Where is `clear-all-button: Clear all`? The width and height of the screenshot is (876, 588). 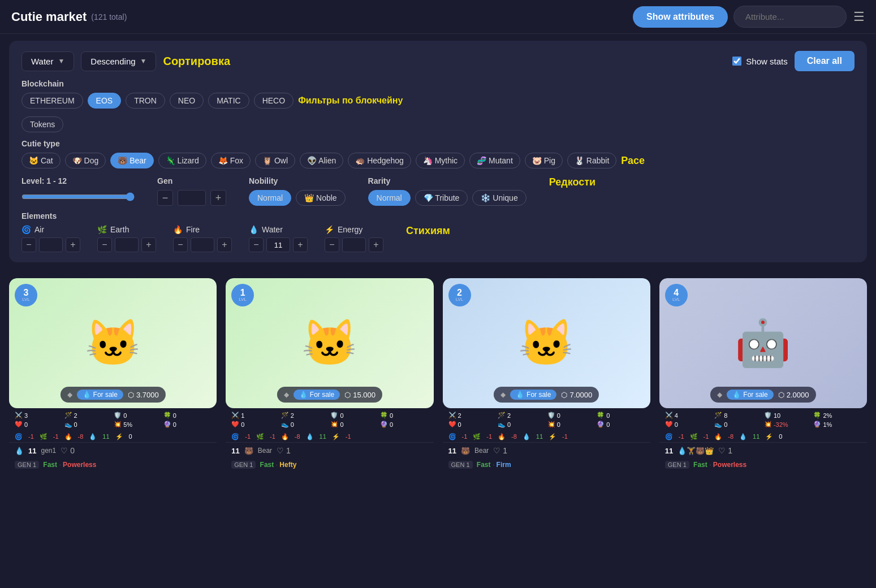
clear-all-button: Clear all is located at coordinates (825, 61).